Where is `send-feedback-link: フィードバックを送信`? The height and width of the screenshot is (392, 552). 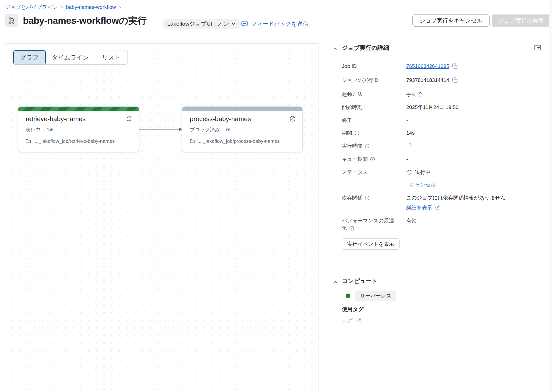 send-feedback-link: フィードバックを送信 is located at coordinates (275, 24).